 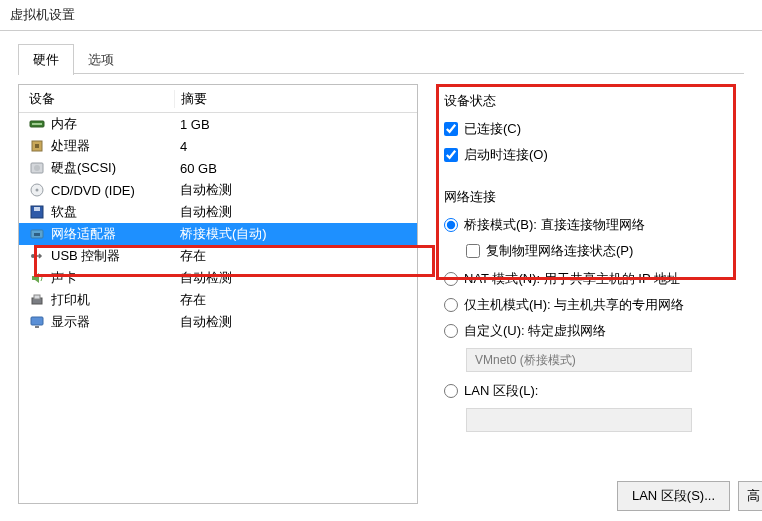 I want to click on device-summary: 4, so click(x=296, y=146).